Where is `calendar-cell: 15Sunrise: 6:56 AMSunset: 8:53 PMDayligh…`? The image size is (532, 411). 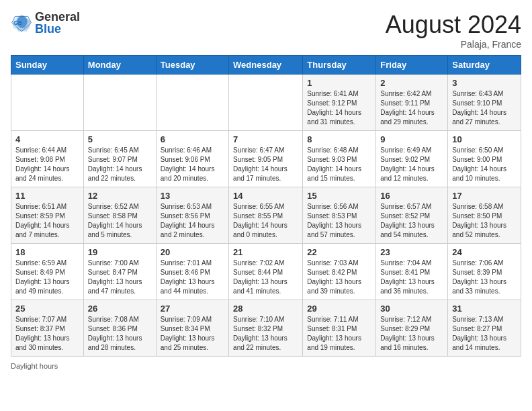
calendar-cell: 15Sunrise: 6:56 AMSunset: 8:53 PMDayligh… is located at coordinates (340, 216).